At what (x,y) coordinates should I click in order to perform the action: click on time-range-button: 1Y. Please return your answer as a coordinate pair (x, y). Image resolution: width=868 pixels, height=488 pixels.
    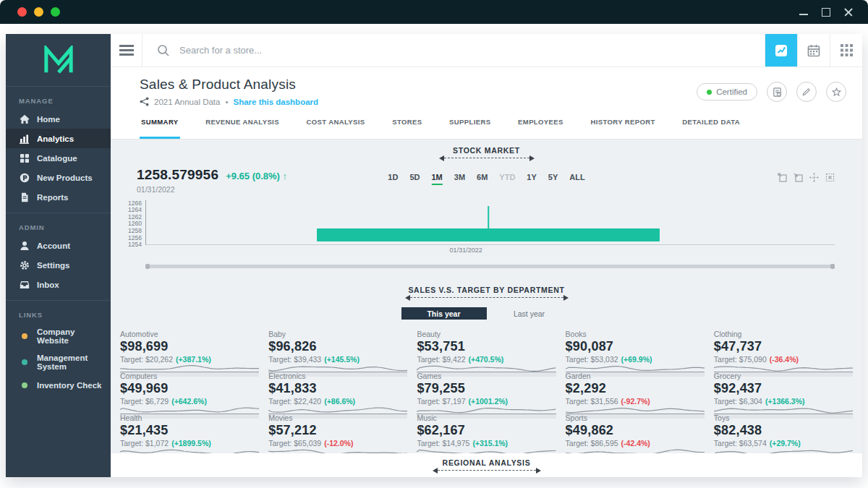
    Looking at the image, I should click on (531, 179).